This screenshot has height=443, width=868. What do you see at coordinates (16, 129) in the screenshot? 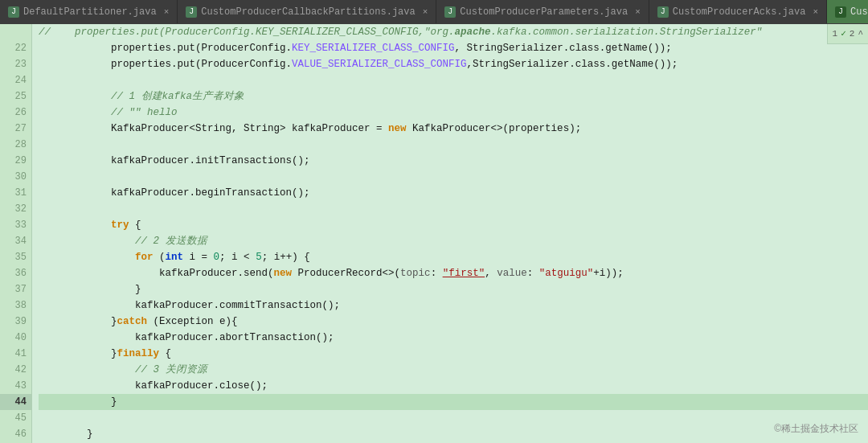
I see `line-num: 27` at bounding box center [16, 129].